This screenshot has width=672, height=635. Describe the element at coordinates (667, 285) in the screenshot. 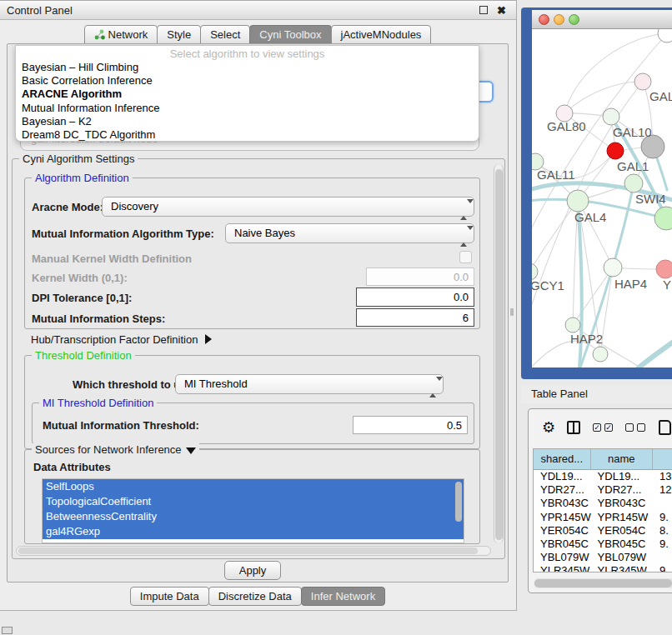

I see `network-node-label: Y` at that location.